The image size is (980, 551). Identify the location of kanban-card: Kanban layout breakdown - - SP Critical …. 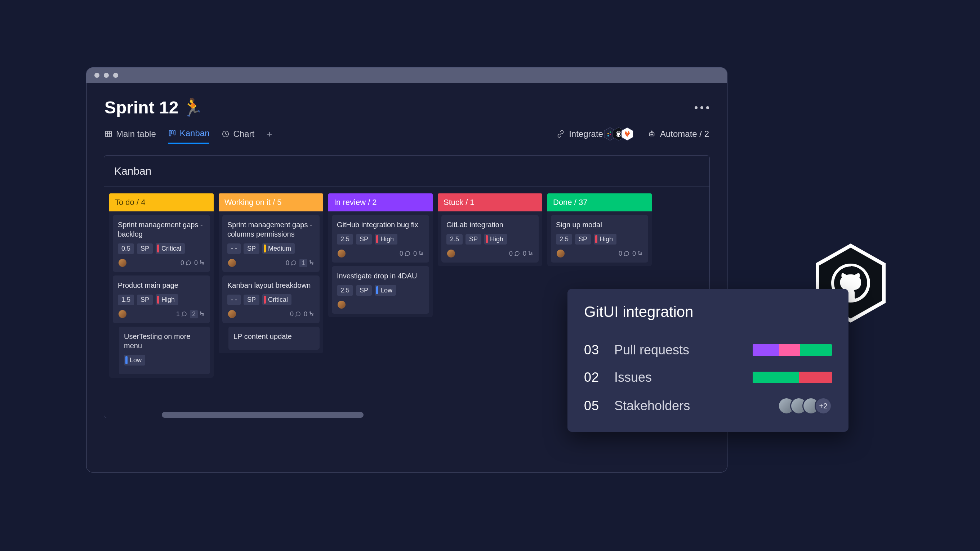
(271, 299).